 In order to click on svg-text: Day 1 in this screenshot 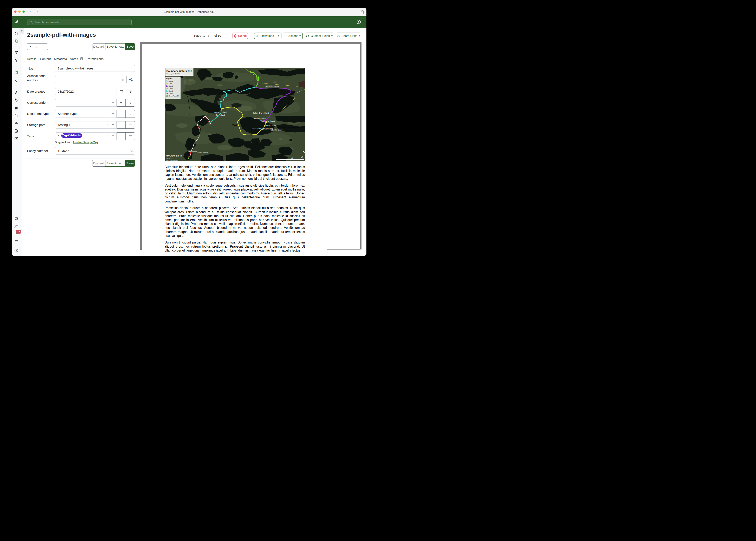, I will do `click(171, 81)`.